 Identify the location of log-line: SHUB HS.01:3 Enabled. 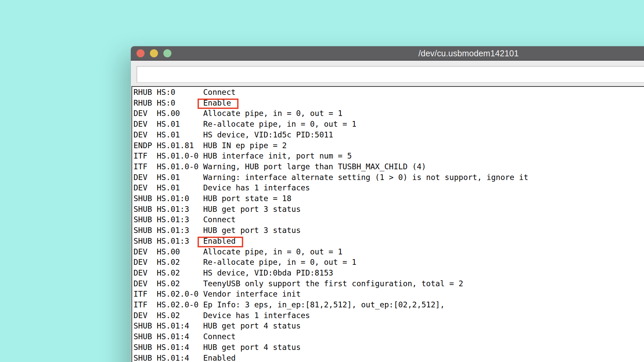
(389, 241).